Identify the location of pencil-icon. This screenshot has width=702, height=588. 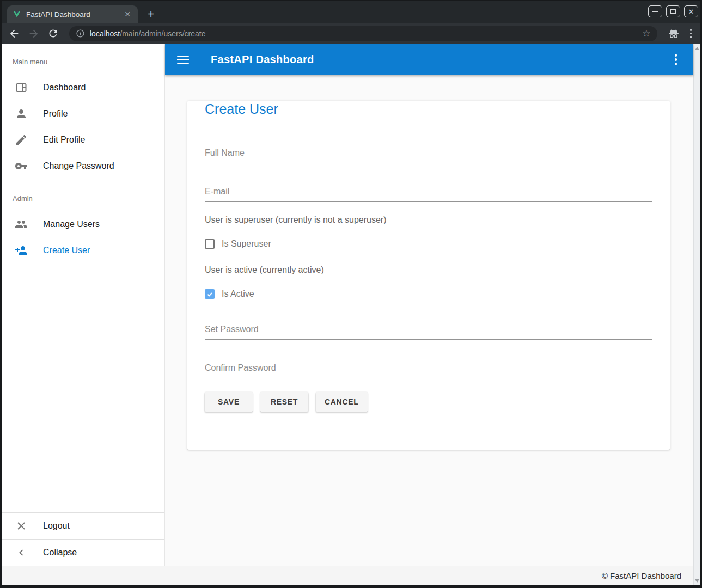
(21, 140).